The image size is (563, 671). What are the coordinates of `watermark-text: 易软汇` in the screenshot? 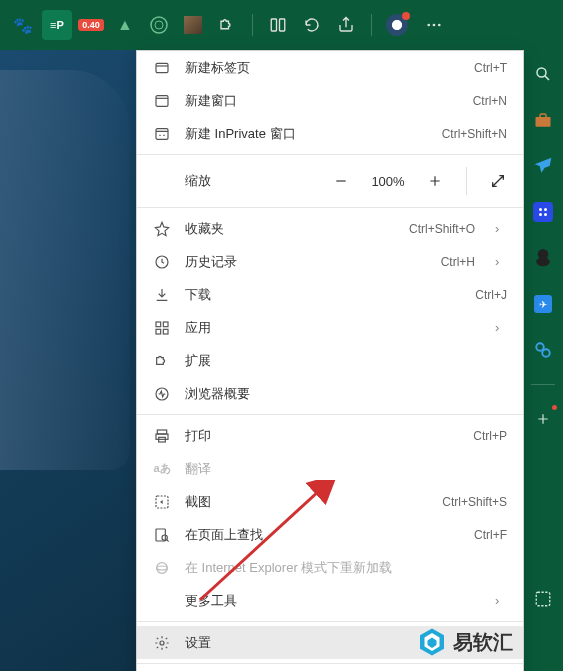 It's located at (483, 642).